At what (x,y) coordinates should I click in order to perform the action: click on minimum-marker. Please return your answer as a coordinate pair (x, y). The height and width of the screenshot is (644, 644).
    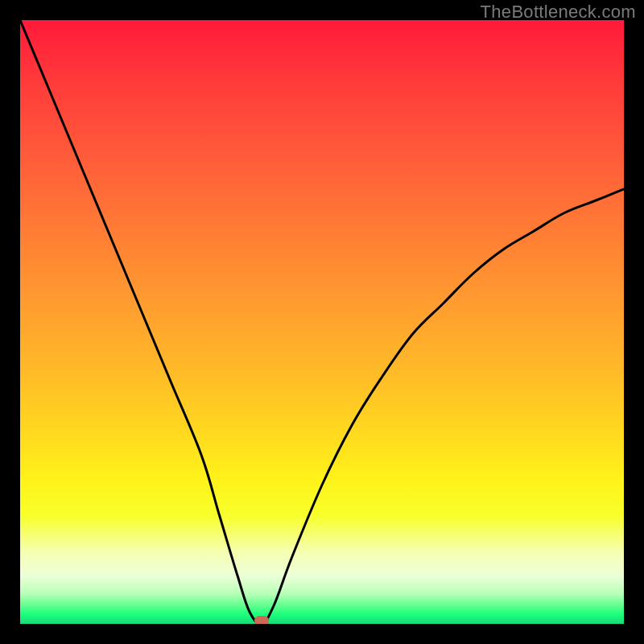
    Looking at the image, I should click on (262, 620).